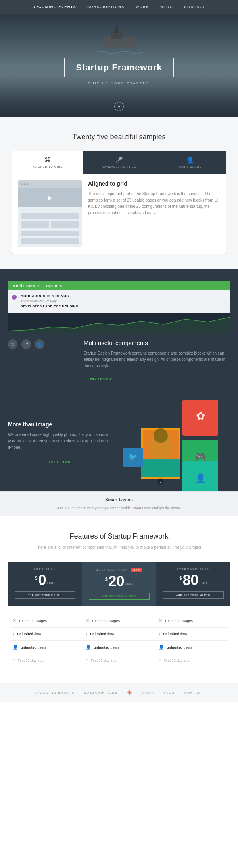 The image size is (238, 868). What do you see at coordinates (157, 343) in the screenshot?
I see `components-heading: Multi useful components` at bounding box center [157, 343].